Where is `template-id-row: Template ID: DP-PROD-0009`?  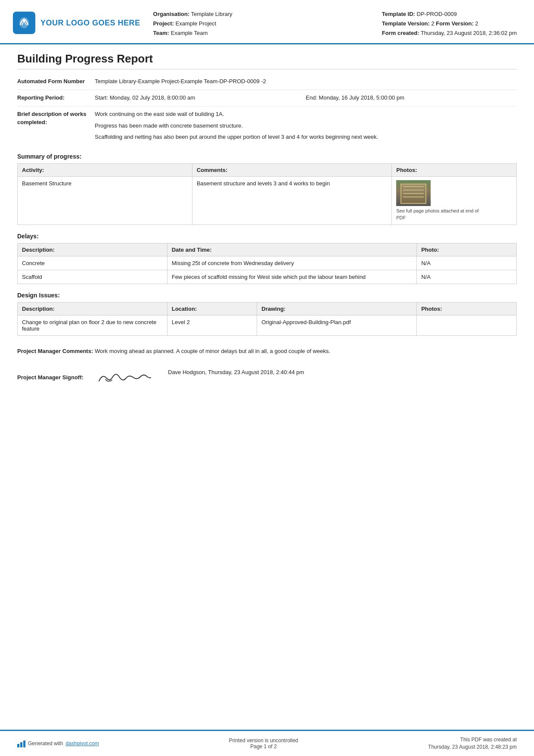 template-id-row: Template ID: DP-PROD-0009 is located at coordinates (450, 14).